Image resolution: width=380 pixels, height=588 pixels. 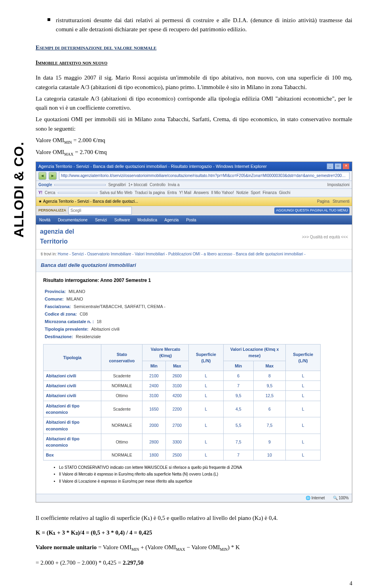 What do you see at coordinates (182, 396) in the screenshot?
I see `table-row: Abitazioni civiliOttimo31004200L9,512,5L` at bounding box center [182, 396].